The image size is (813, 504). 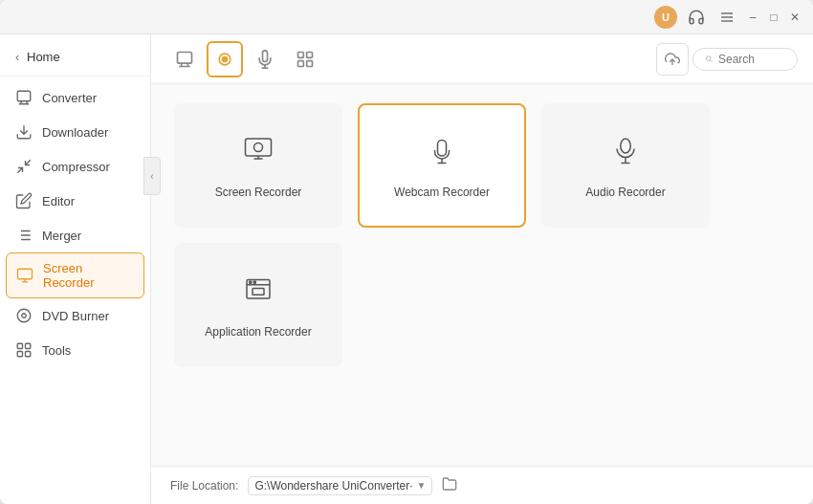 I want to click on tools-label: Tools, so click(x=56, y=350).